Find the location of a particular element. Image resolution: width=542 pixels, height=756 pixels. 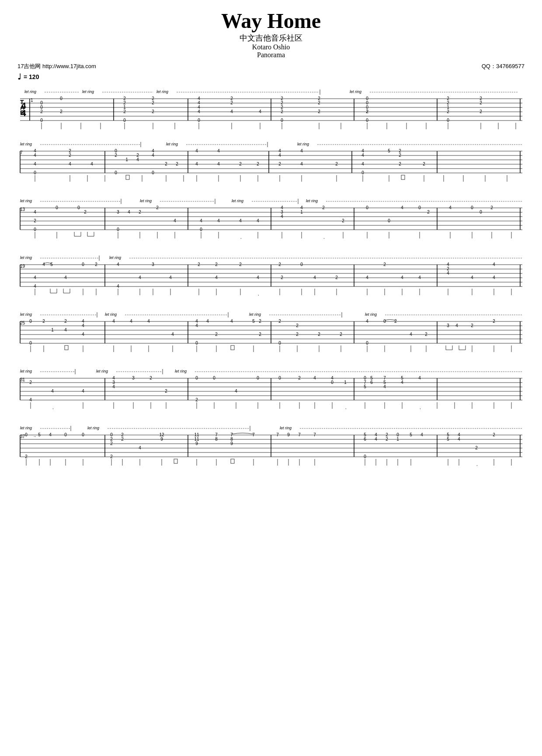

note-symbol: ♩ is located at coordinates (19, 77).